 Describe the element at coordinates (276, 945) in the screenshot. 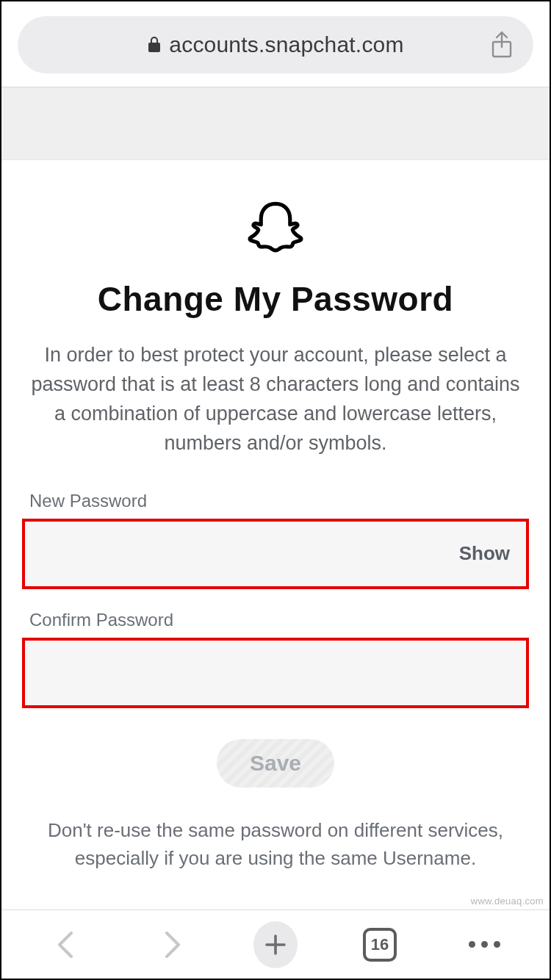

I see `plus-icon` at that location.